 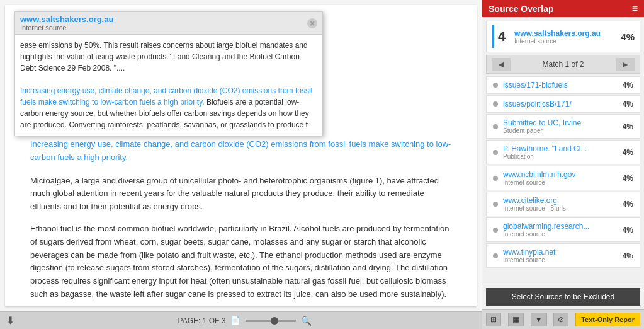 What do you see at coordinates (504, 37) in the screenshot?
I see `source-count: 4` at bounding box center [504, 37].